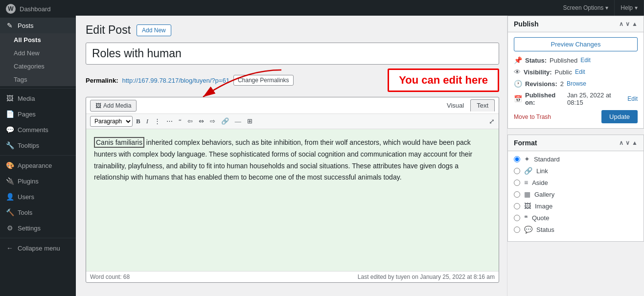  Describe the element at coordinates (38, 181) in the screenshot. I see `sidebar-item-plugins: 🔌 Plugins` at that location.